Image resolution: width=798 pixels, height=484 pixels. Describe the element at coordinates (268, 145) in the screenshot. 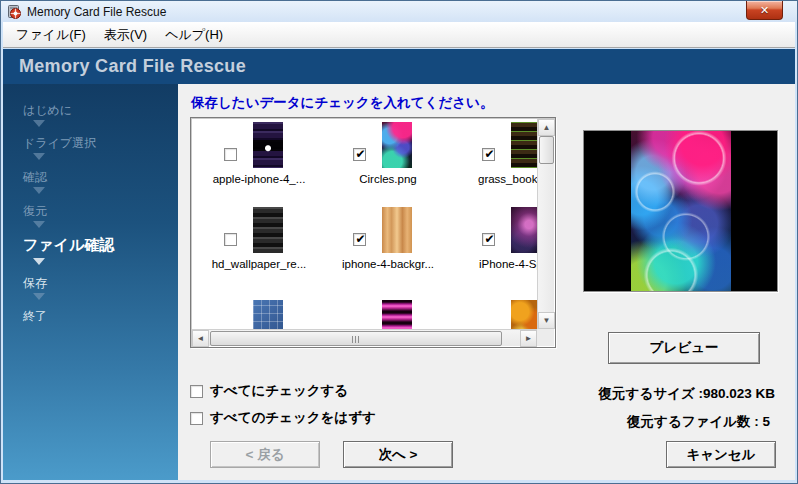

I see `thumbnail-apple-galaxy` at that location.